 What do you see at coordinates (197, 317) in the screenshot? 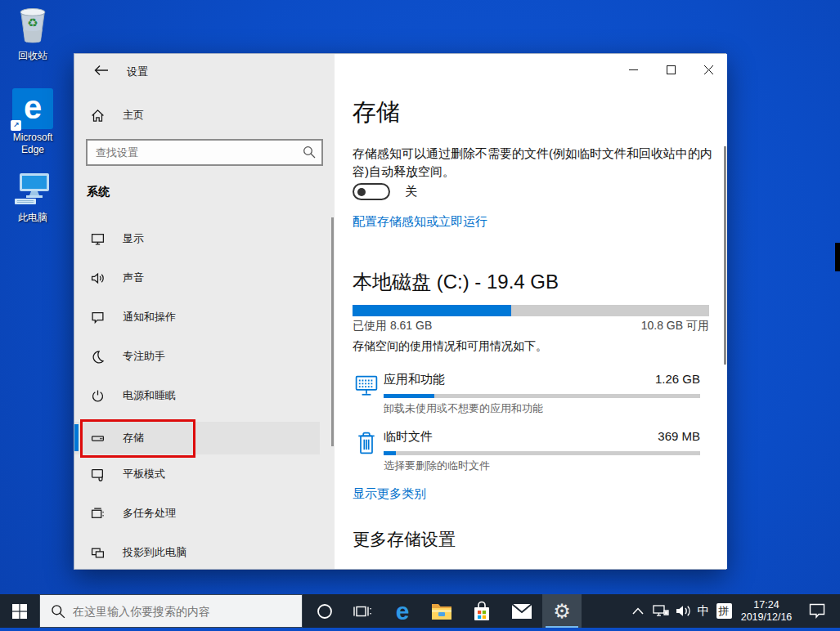
I see `sidebar-item-notifications: 通知和操作` at bounding box center [197, 317].